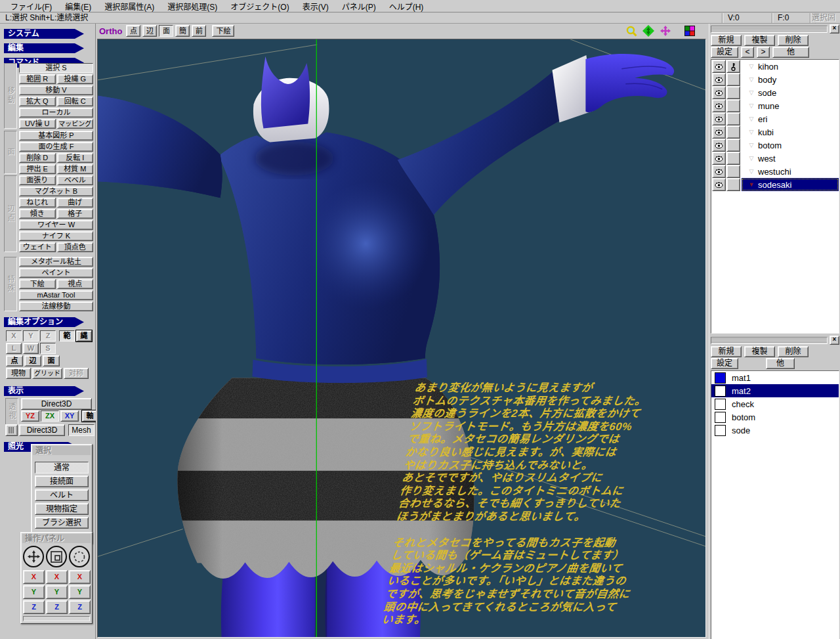 The width and height of the screenshot is (840, 639). I want to click on op-scale-x: X, so click(56, 577).